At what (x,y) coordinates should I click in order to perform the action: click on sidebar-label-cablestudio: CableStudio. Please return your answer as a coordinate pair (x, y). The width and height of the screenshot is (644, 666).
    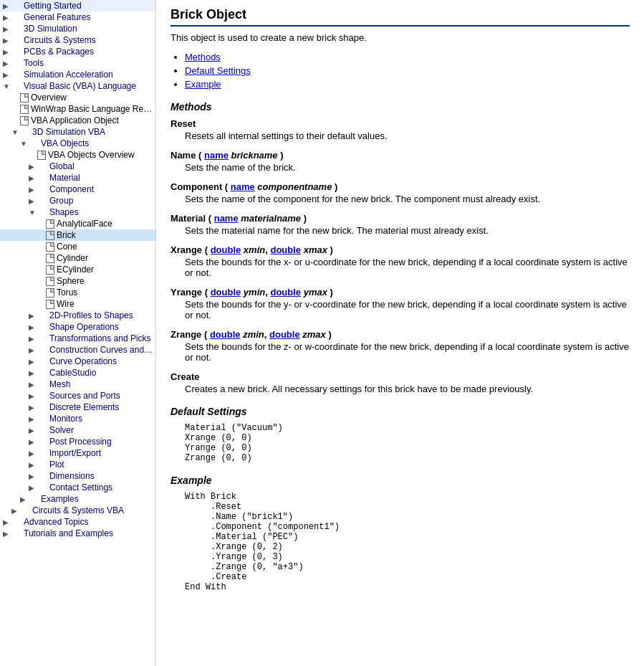
    Looking at the image, I should click on (73, 373).